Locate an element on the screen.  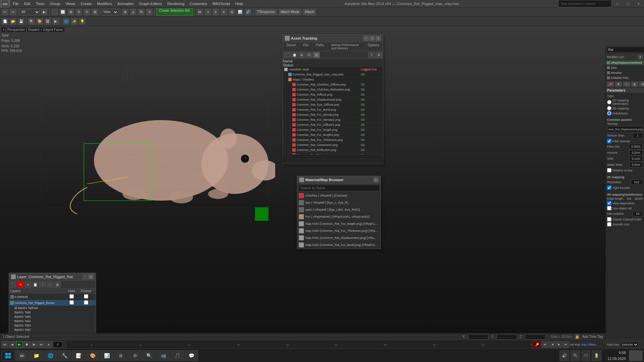
layer-tb-btn4: 📋 is located at coordinates (35, 285).